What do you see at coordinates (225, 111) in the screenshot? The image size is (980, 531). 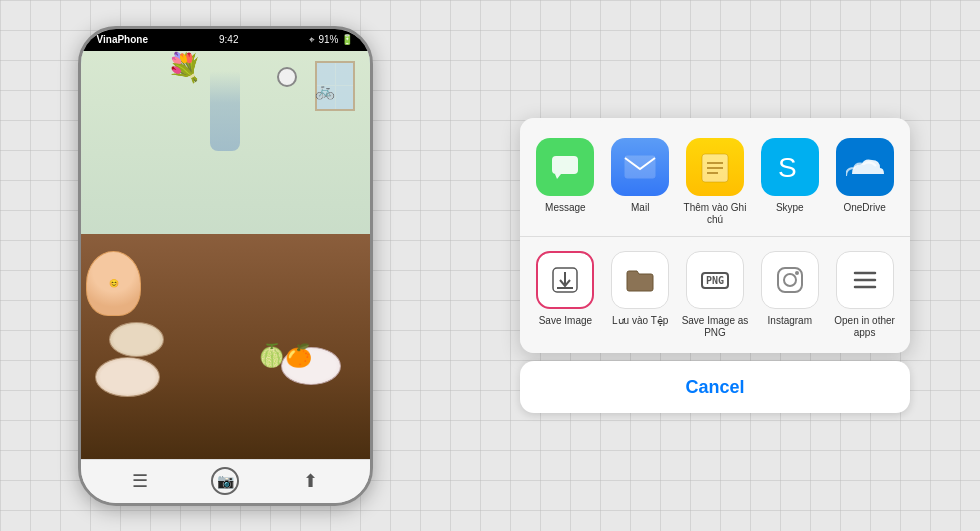 I see `vase-decoration` at bounding box center [225, 111].